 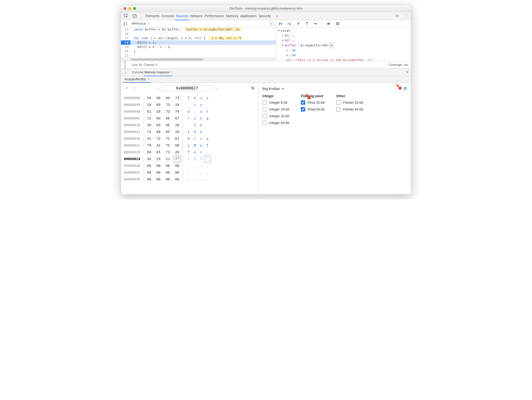 What do you see at coordinates (307, 24) in the screenshot?
I see `step-out-icon` at bounding box center [307, 24].